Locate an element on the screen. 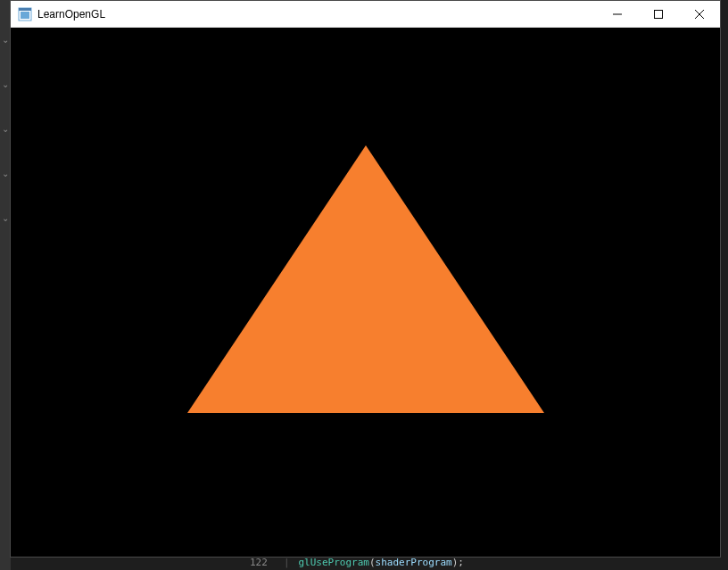 This screenshot has height=570, width=728. minimize-icon is located at coordinates (617, 14).